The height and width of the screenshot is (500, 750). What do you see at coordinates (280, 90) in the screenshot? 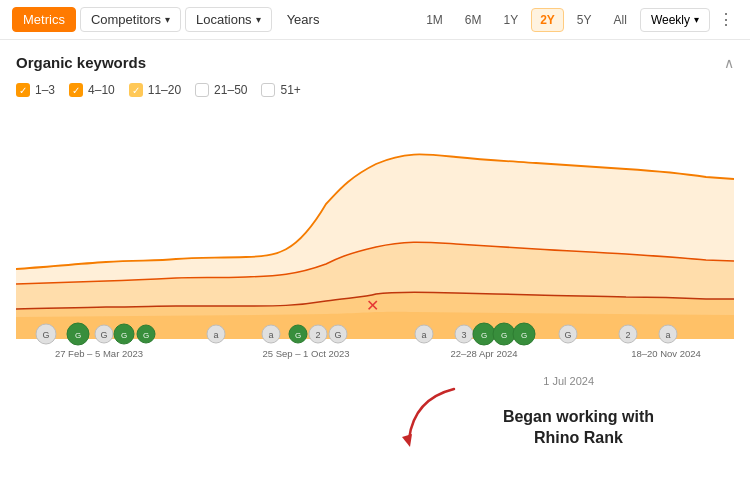
I see `legend-item-51plus: 51+` at bounding box center [280, 90].